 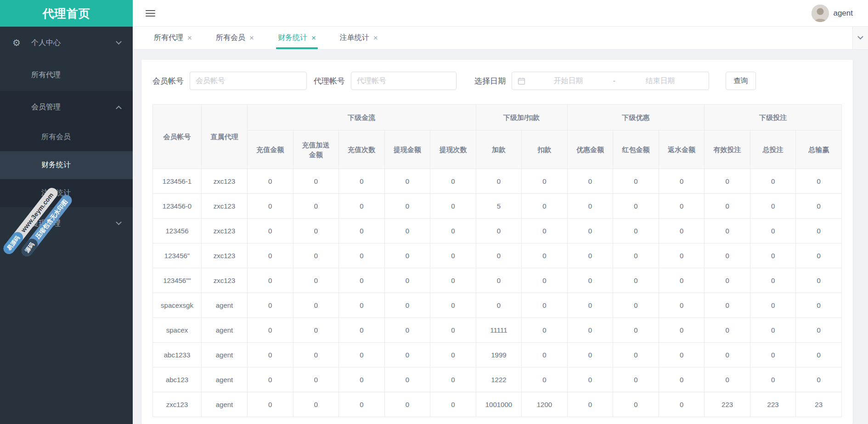 What do you see at coordinates (66, 165) in the screenshot?
I see `sidebar-item-finance-stats: 财务统计` at bounding box center [66, 165].